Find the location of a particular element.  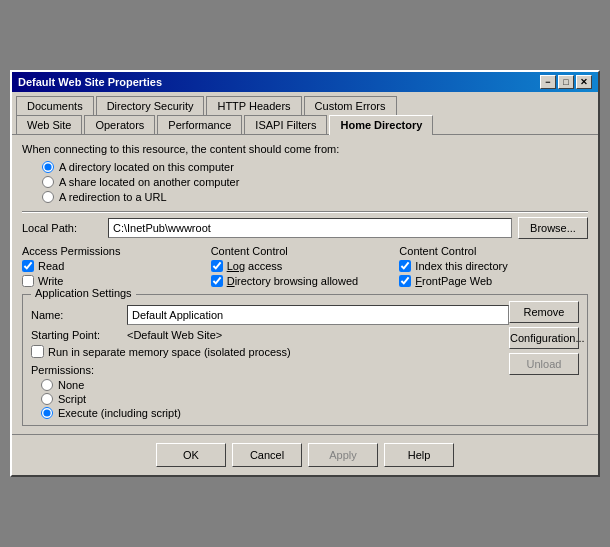

permissions-row: Access Permissions Read Write Content Co… is located at coordinates (305, 268).